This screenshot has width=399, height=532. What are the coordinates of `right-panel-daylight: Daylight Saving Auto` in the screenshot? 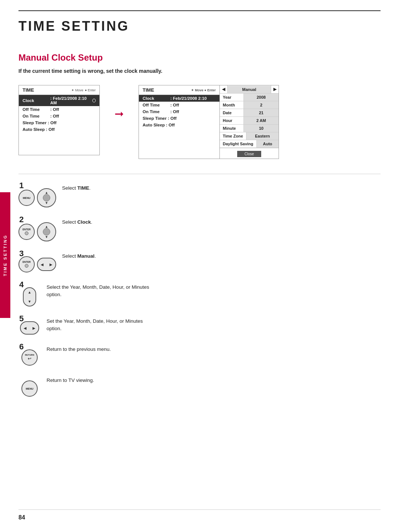 It's located at (249, 144).